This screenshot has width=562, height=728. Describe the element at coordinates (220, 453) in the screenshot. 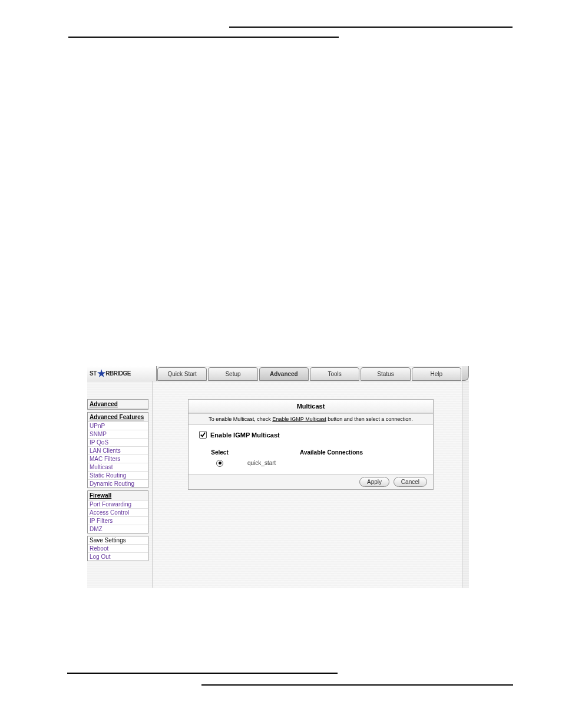

I see `column-select-header: Select` at that location.